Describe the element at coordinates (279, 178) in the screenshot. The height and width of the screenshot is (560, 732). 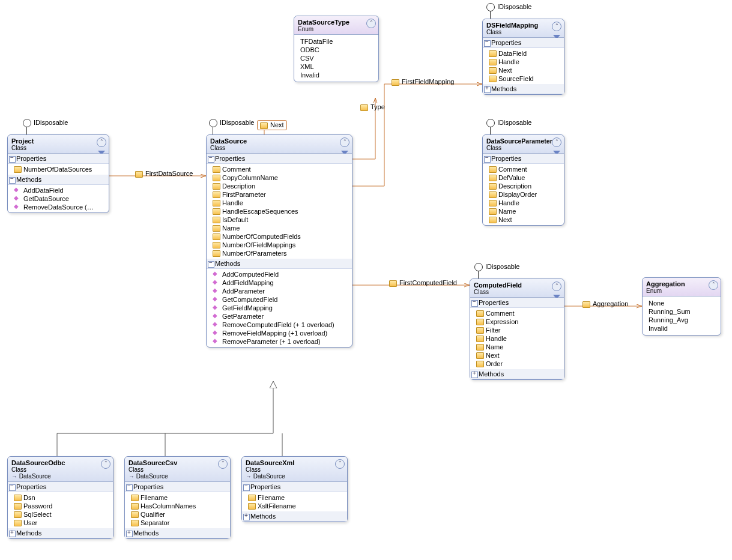
I see `property-item: CopyColumnName` at that location.